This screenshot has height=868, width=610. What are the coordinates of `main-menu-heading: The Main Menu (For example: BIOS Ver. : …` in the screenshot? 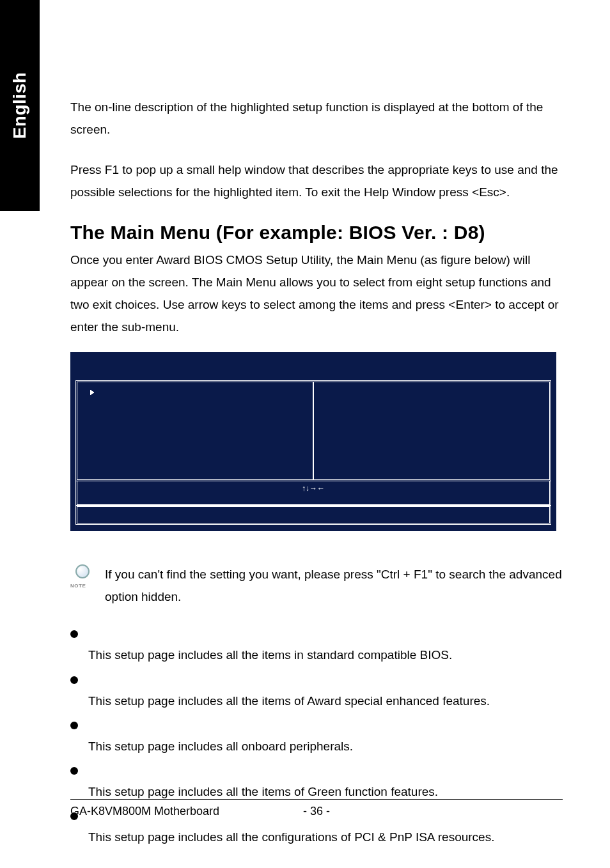 It's located at (317, 233).